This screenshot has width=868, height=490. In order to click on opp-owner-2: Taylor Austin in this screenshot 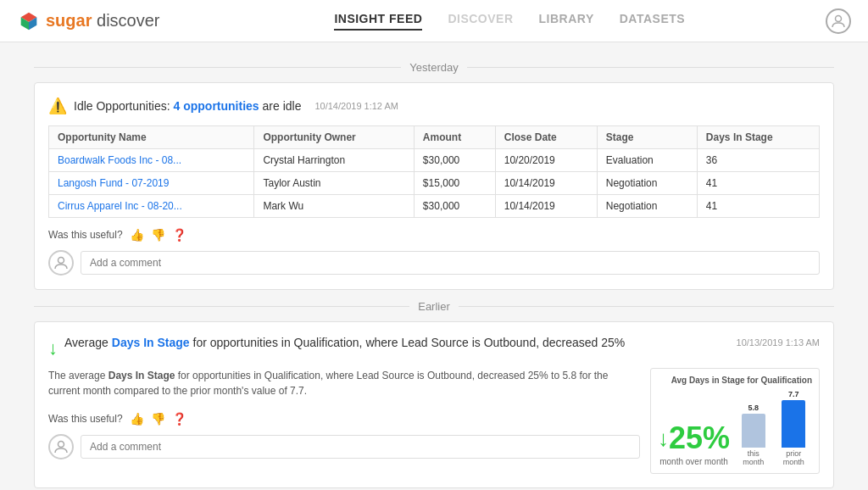, I will do `click(334, 183)`.